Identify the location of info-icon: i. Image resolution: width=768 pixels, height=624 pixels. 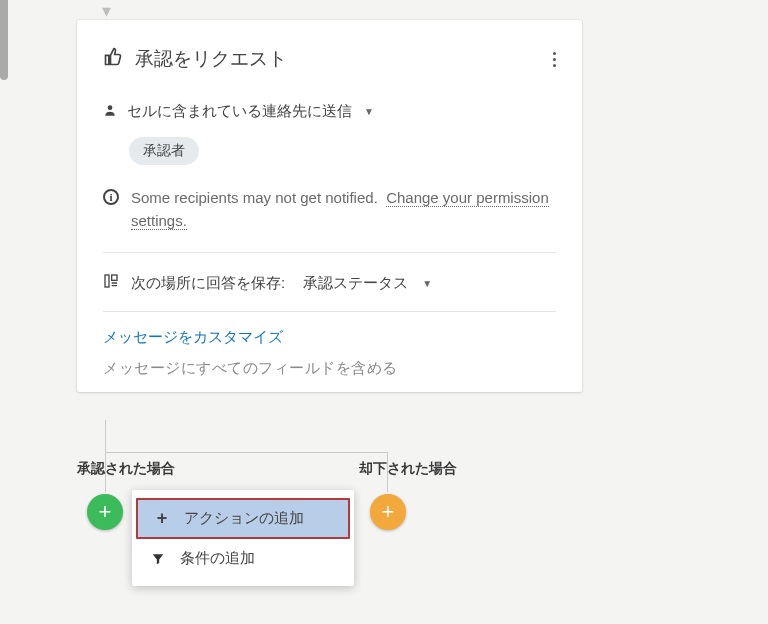
(111, 197).